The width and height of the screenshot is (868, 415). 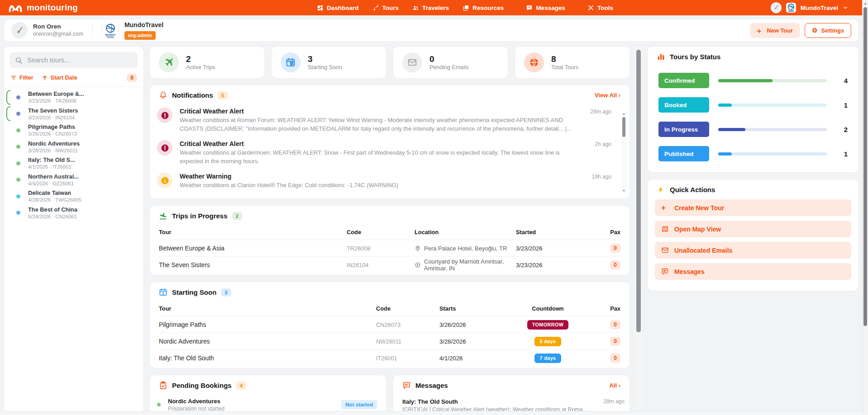 I want to click on tour-cell: Nordic Adventures, so click(x=267, y=342).